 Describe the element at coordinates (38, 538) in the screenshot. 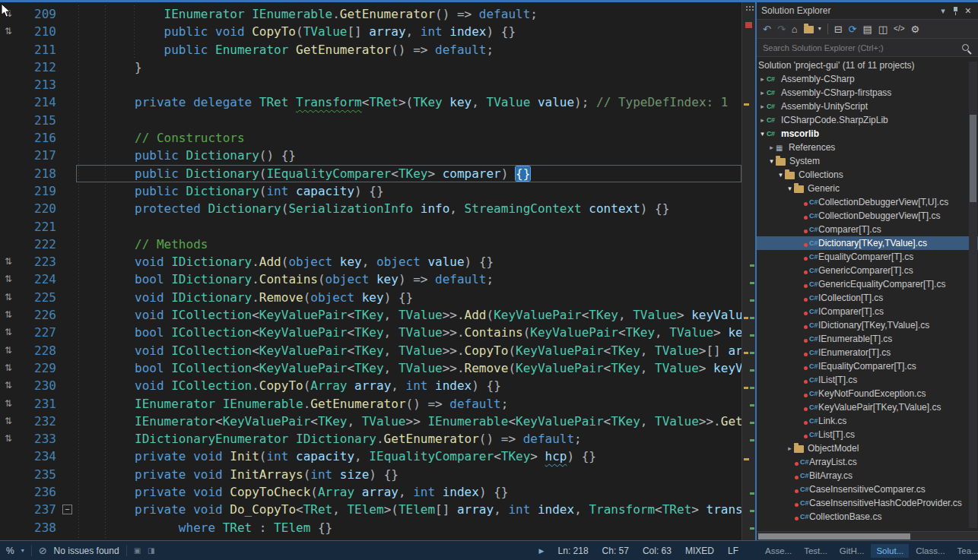

I see `line-number: 239` at that location.